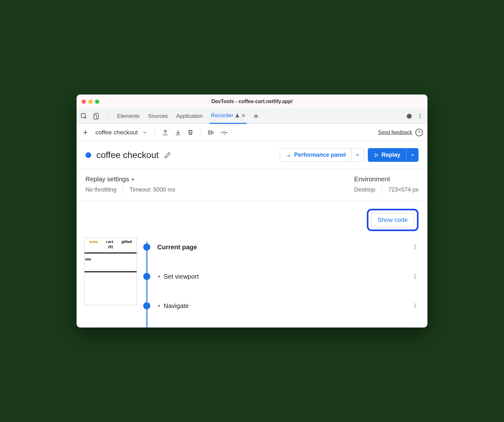 This screenshot has width=504, height=422. What do you see at coordinates (152, 190) in the screenshot?
I see `timeout-value: Timeout: 5000 ms` at bounding box center [152, 190].